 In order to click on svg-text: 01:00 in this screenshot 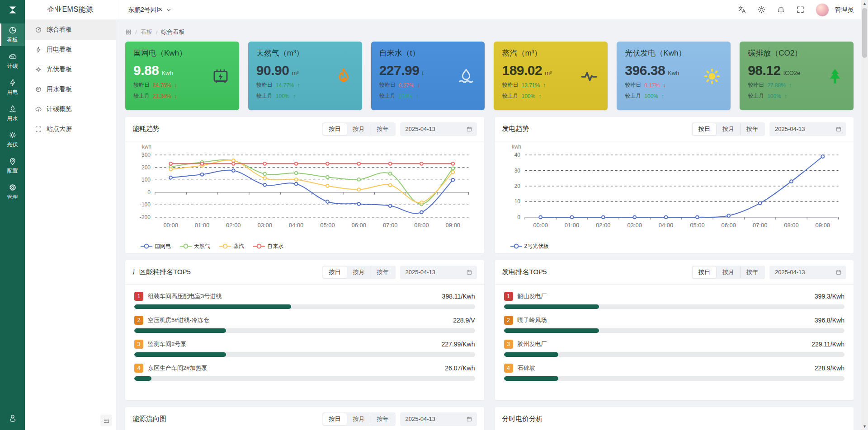, I will do `click(203, 225)`.